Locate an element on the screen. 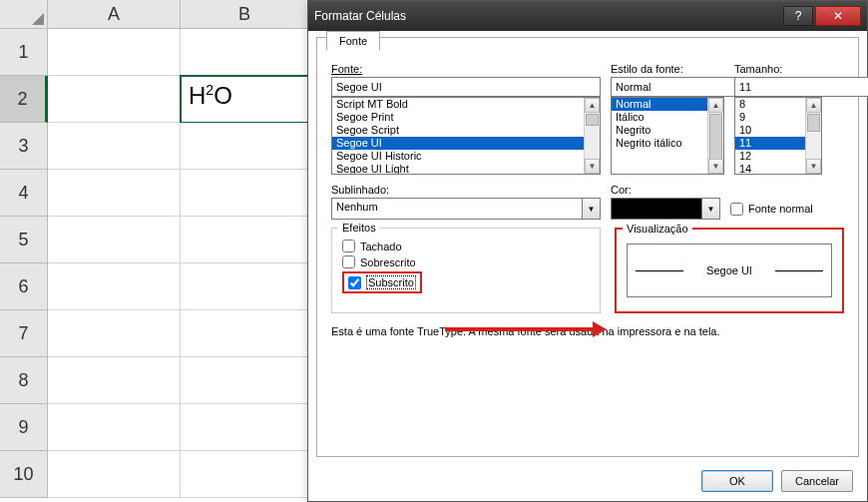 Image resolution: width=868 pixels, height=502 pixels. list-item: Segoe UI is located at coordinates (458, 144).